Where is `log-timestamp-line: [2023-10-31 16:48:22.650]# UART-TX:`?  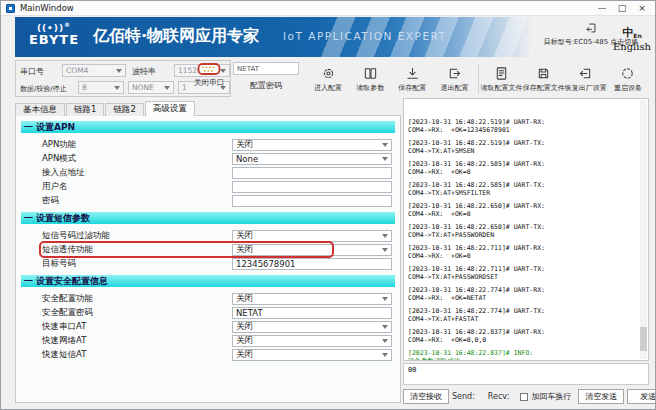 log-timestamp-line: [2023-10-31 16:48:22.650]# UART-TX: is located at coordinates (522, 227).